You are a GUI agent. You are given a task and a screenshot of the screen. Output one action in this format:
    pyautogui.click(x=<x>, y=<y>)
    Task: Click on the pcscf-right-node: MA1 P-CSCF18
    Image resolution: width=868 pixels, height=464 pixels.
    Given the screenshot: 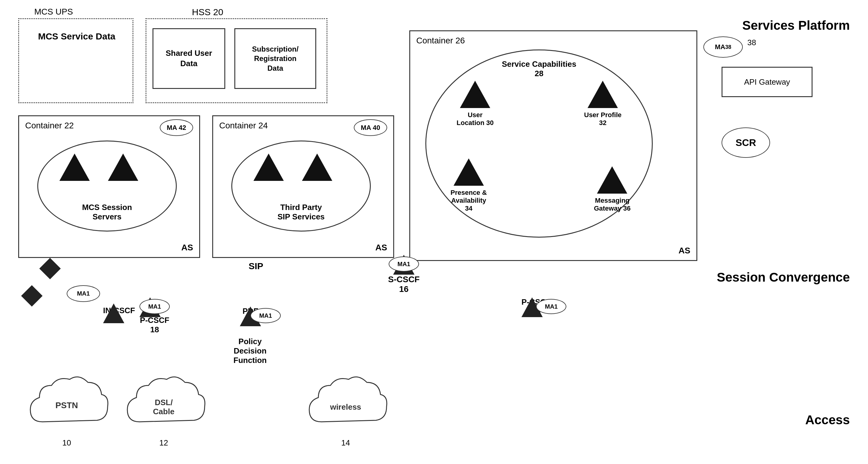 What is the action you would take?
    pyautogui.click(x=536, y=307)
    